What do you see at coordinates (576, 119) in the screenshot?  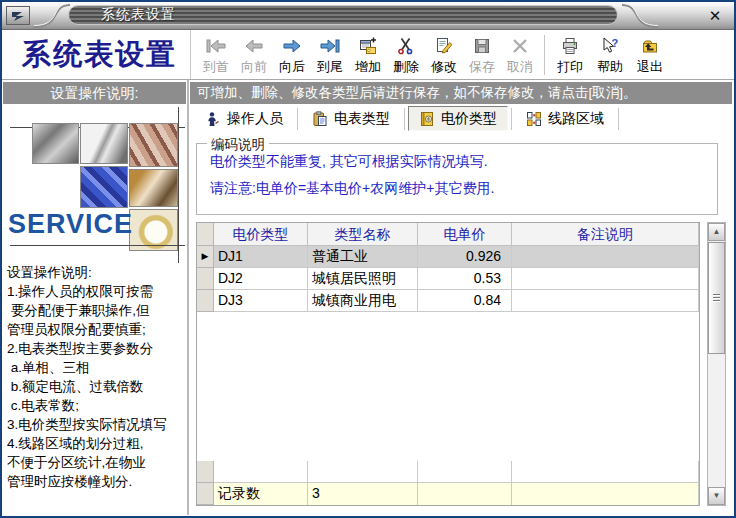 I see `tab-label: 线路区域` at bounding box center [576, 119].